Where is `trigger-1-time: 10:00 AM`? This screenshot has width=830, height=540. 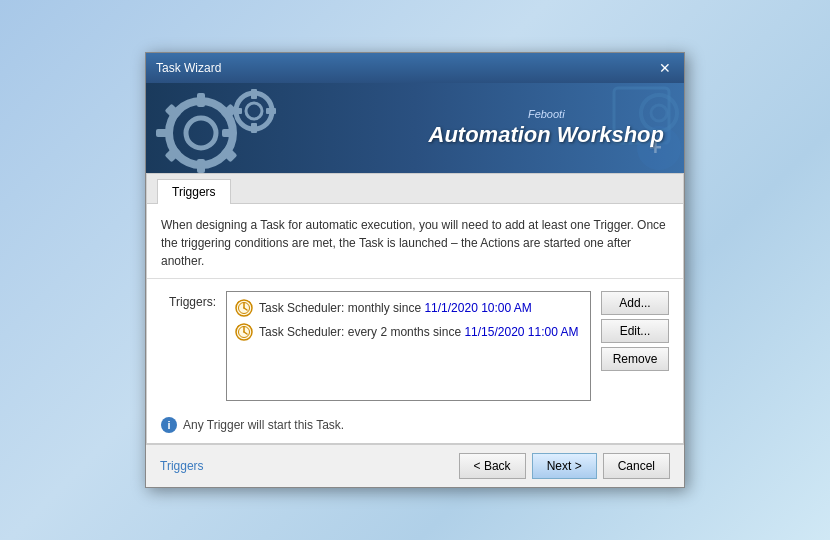 trigger-1-time: 10:00 AM is located at coordinates (506, 308).